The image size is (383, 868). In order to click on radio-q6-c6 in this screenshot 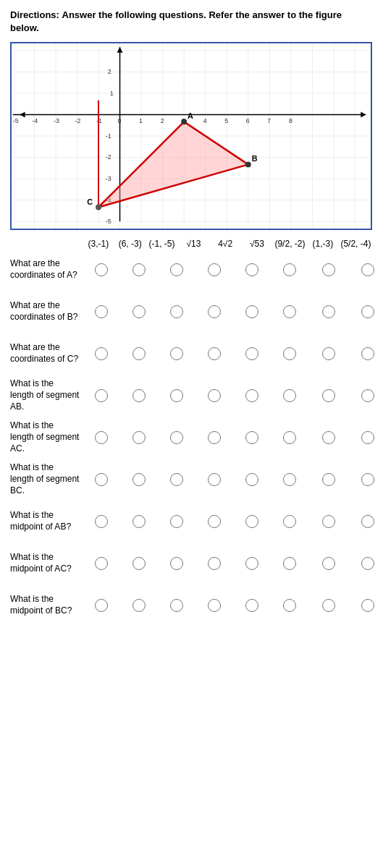, I will do `click(290, 480)`.